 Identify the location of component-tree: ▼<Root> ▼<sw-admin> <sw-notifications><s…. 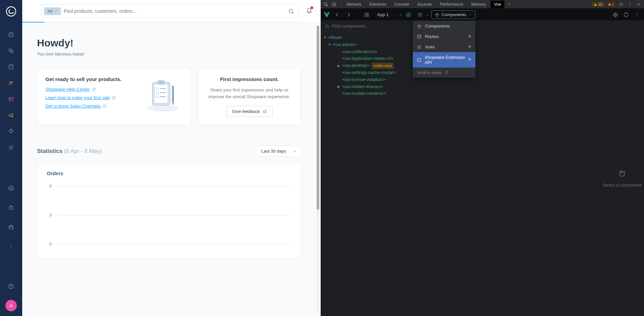
(482, 66).